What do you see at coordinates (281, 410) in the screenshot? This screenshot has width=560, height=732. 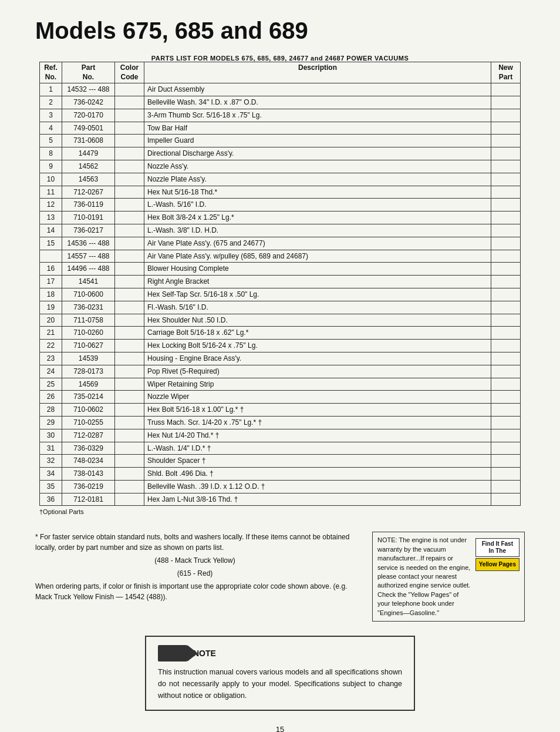 I see `table-row: 28710-0602Hex Bolt 5/16-18 x 1.00" Lg.* …` at bounding box center [281, 410].